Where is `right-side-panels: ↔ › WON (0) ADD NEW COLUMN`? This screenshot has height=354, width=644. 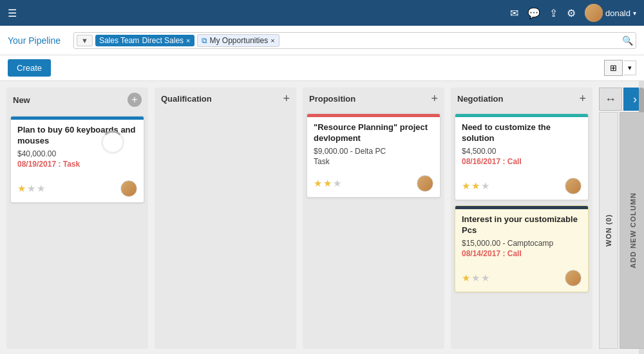 right-side-panels: ↔ › WON (0) ADD NEW COLUMN is located at coordinates (621, 218).